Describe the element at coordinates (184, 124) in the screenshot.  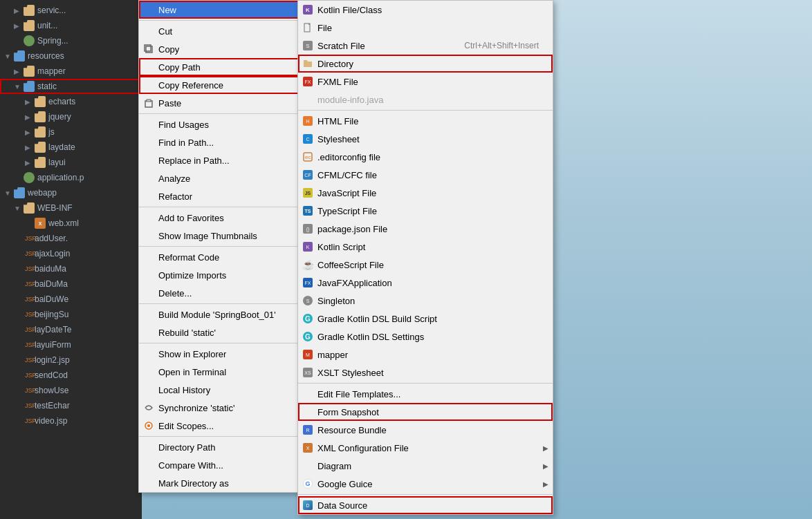
I see `menu-label: Find Usages` at that location.